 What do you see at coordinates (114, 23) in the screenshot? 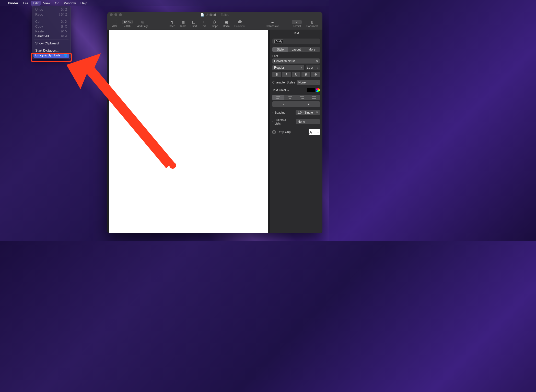
I see `tool-view: View` at bounding box center [114, 23].